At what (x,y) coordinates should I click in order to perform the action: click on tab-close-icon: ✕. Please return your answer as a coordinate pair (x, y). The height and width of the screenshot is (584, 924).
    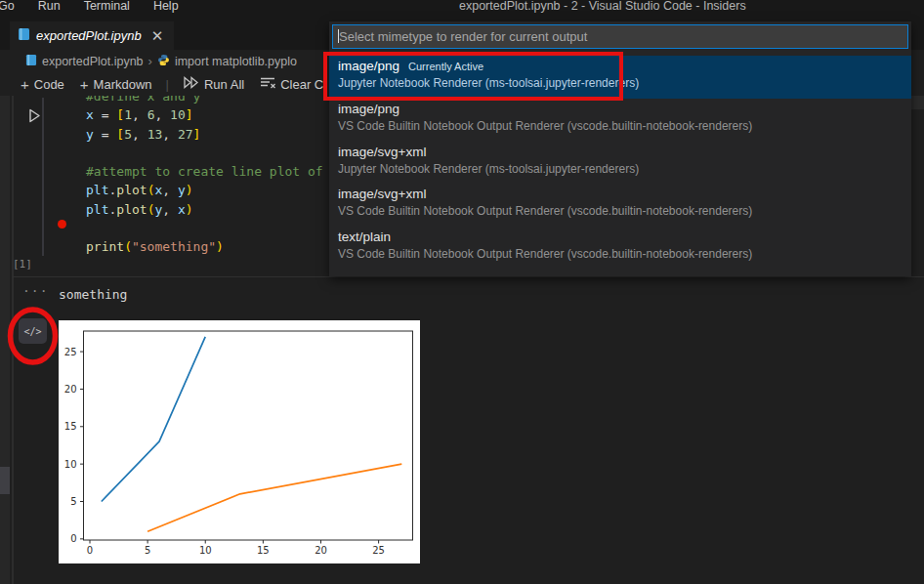
    Looking at the image, I should click on (158, 36).